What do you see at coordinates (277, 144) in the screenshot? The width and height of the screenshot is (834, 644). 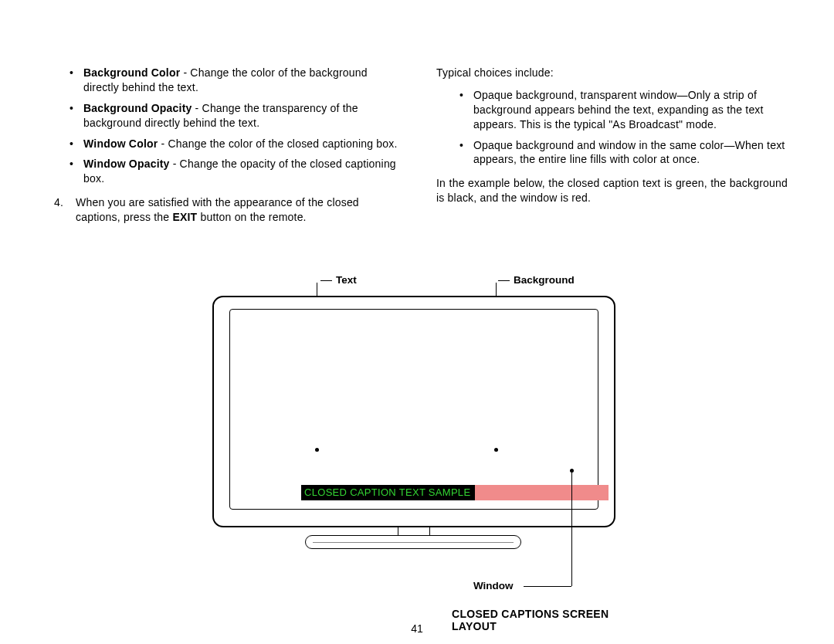 I see `bullet-text: - Change the color of the closed caption…` at bounding box center [277, 144].